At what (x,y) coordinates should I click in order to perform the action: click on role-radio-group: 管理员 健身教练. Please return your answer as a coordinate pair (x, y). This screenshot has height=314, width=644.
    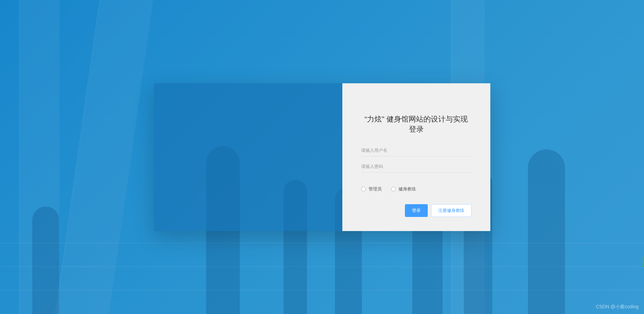
    Looking at the image, I should click on (416, 189).